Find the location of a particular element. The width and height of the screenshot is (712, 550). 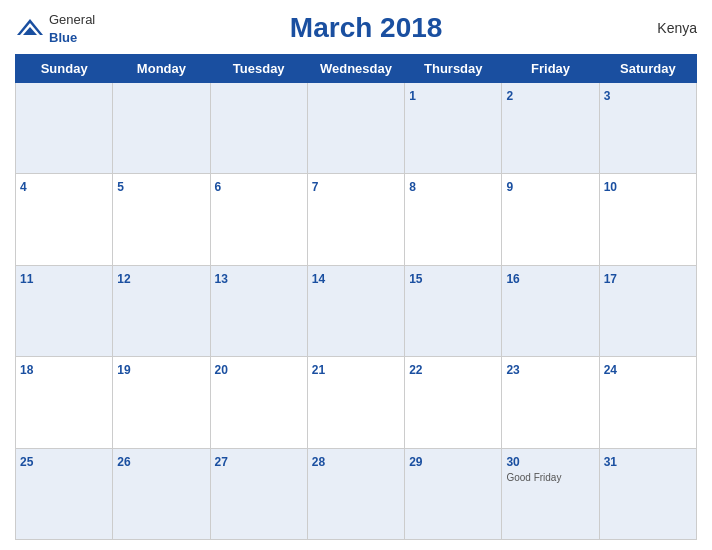

day-number: 19 is located at coordinates (124, 370).